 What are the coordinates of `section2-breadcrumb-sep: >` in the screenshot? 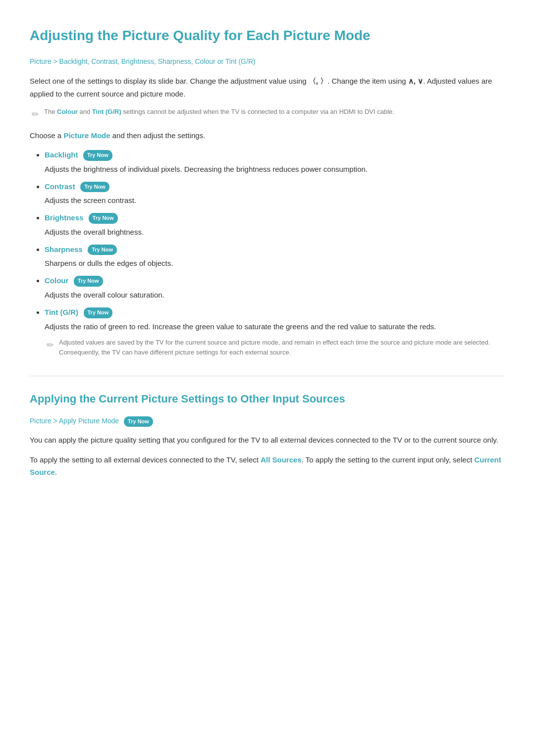 It's located at (55, 421).